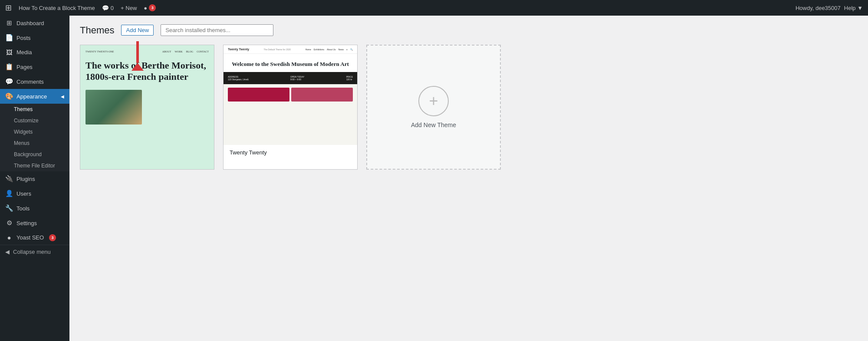 This screenshot has height=341, width=868. Describe the element at coordinates (35, 179) in the screenshot. I see `sidebar-item-plugins: 🔌 Plugins` at that location.